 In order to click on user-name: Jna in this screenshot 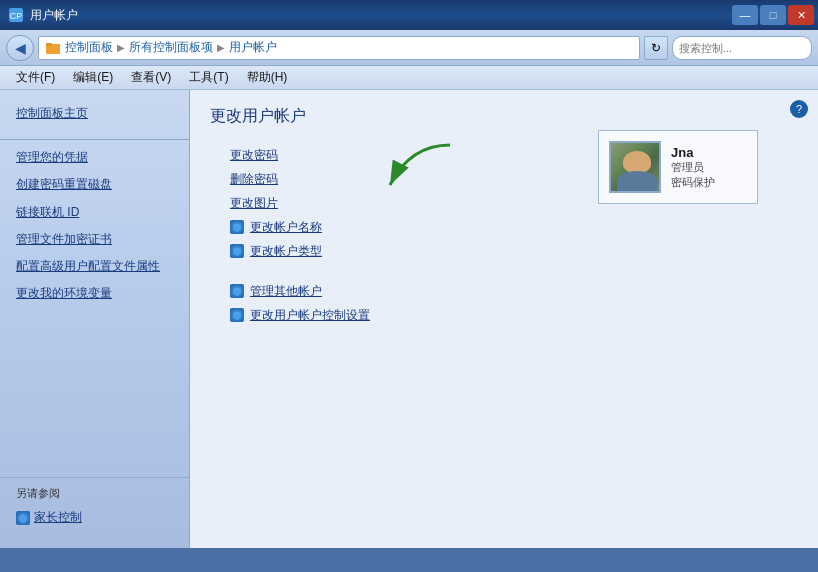, I will do `click(693, 152)`.